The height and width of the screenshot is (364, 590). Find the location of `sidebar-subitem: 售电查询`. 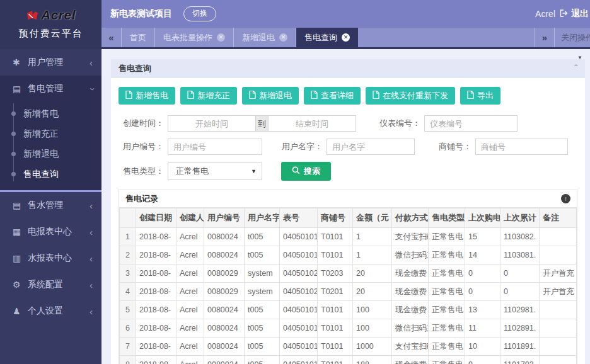

sidebar-subitem: 售电查询 is located at coordinates (50, 174).